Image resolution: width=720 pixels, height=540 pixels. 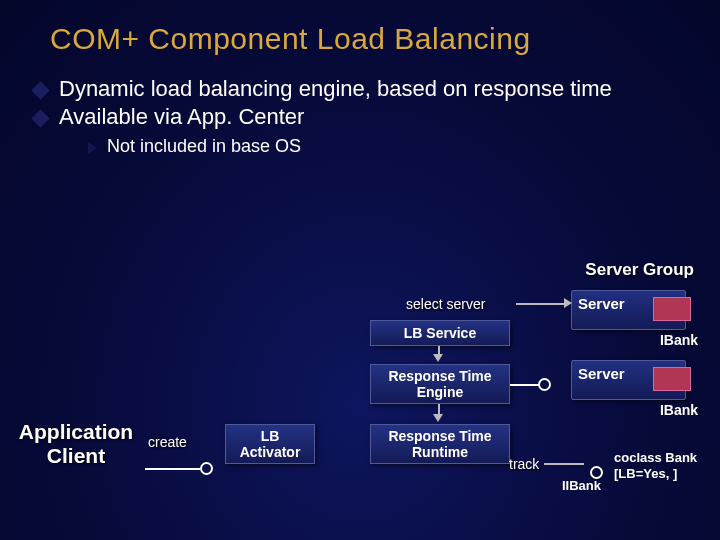 What do you see at coordinates (679, 340) in the screenshot?
I see `ibank-label-1: IBank` at bounding box center [679, 340].